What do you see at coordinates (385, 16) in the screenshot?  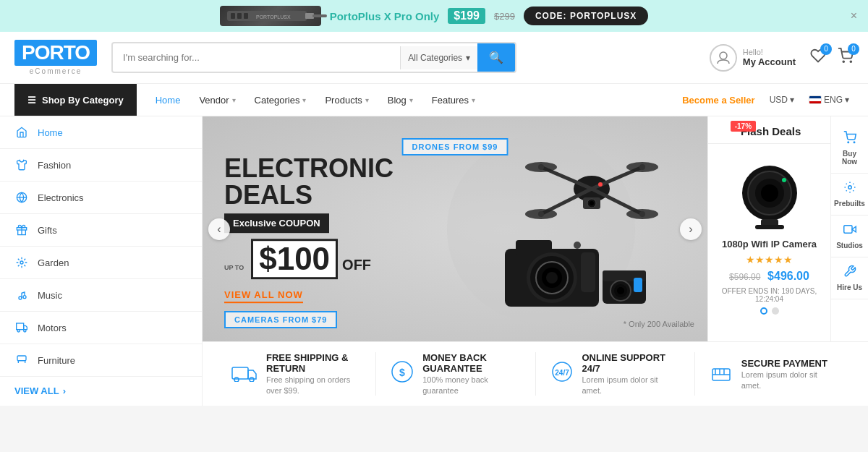 I see `banner-promo-text: PortoPlus X Pro Only` at bounding box center [385, 16].